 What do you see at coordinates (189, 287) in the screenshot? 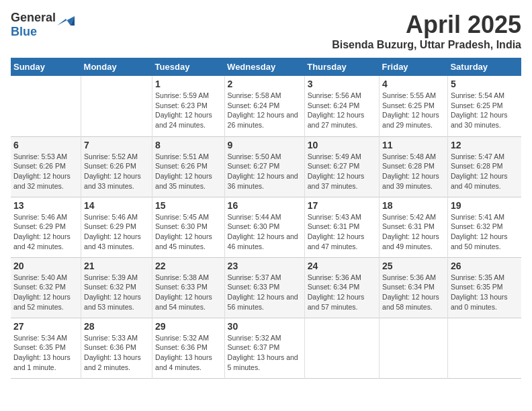
I see `calendar-cell: 22Sunrise: 5:38 AM Sunset: 6:33 PM Dayli…` at bounding box center [189, 287].